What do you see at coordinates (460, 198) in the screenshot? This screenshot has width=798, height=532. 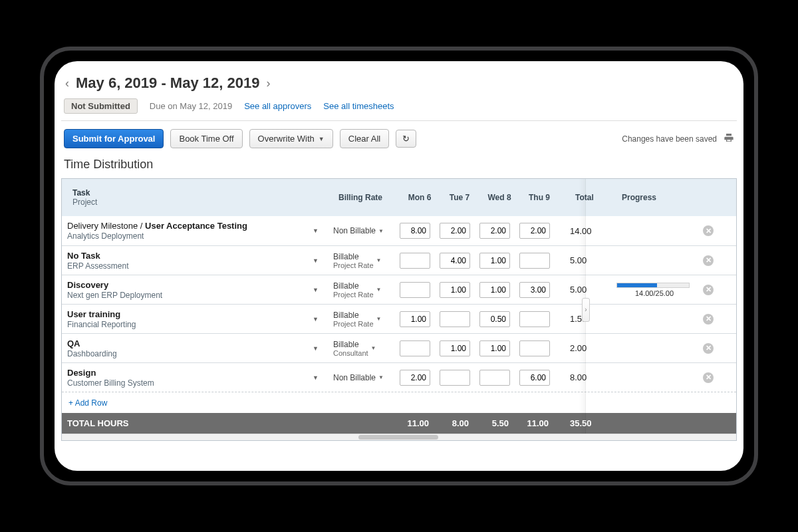 I see `col-day-1: Tue 7` at bounding box center [460, 198].